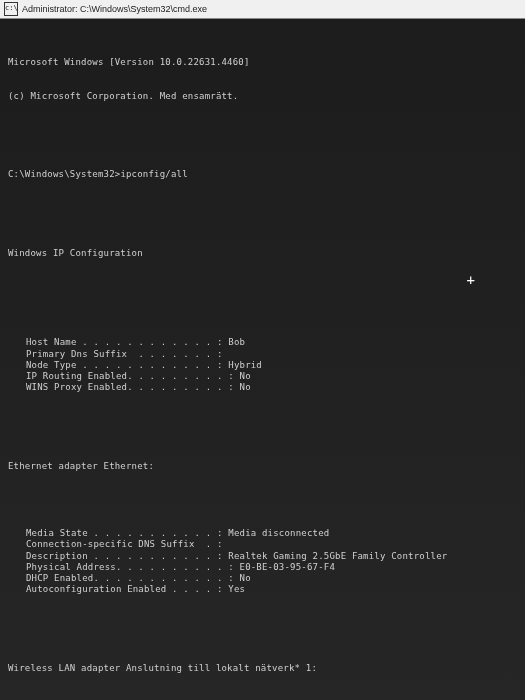  Describe the element at coordinates (262, 544) in the screenshot. I see `kv-row: Connection-specific DNS Suffix . :` at that location.